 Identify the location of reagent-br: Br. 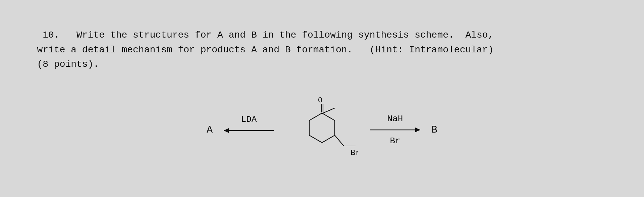
(395, 141).